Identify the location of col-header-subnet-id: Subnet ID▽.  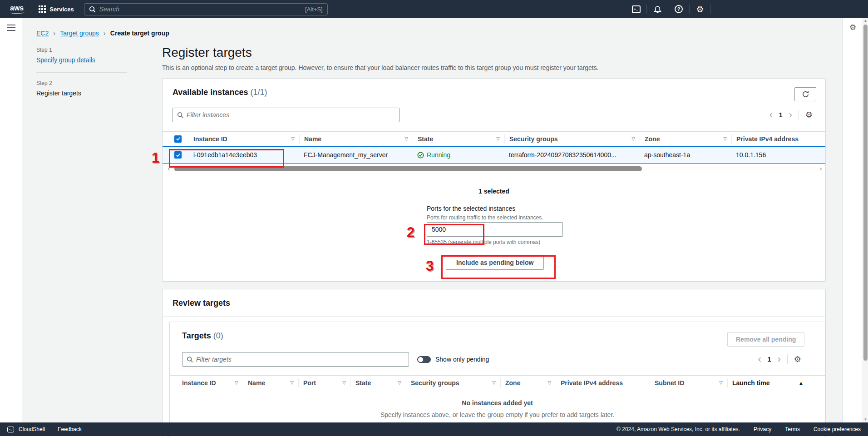
(688, 383).